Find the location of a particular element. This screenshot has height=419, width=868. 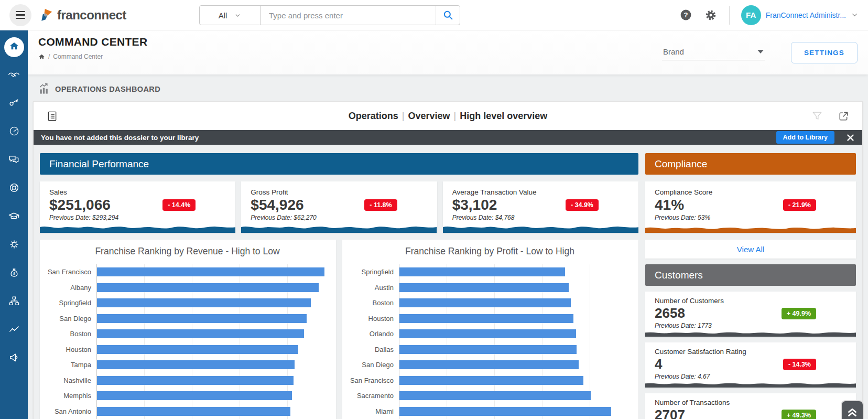

compliance-kpi-slot: Compliance Score41%- 21.9%Previous Date:… is located at coordinates (751, 203).